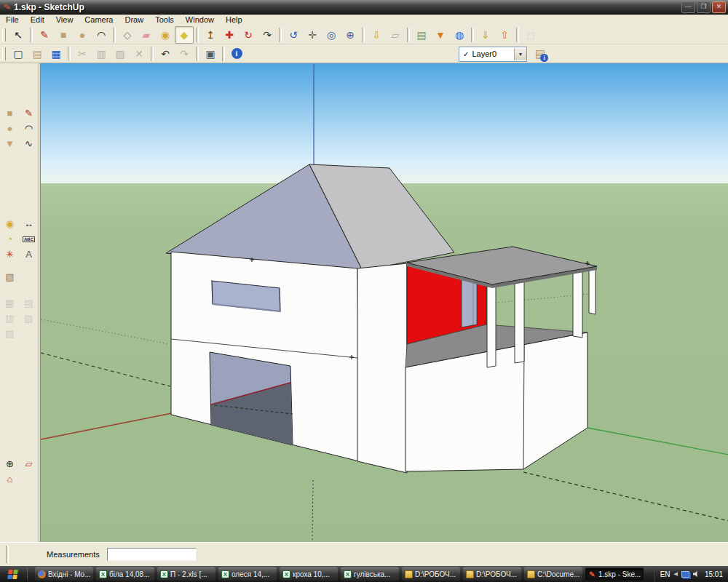 This screenshot has width=728, height=582. Describe the element at coordinates (186, 574) in the screenshot. I see `taskbar-button-excel: X П - 2.xls [...` at that location.